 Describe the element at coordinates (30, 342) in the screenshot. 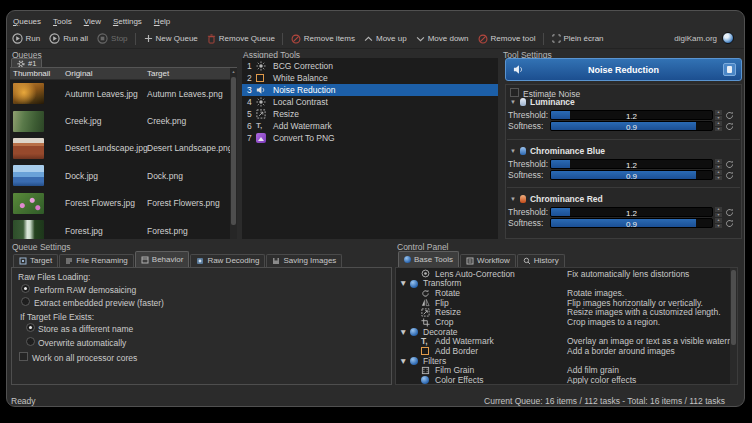

I see `radio-overwrite-automatically` at that location.